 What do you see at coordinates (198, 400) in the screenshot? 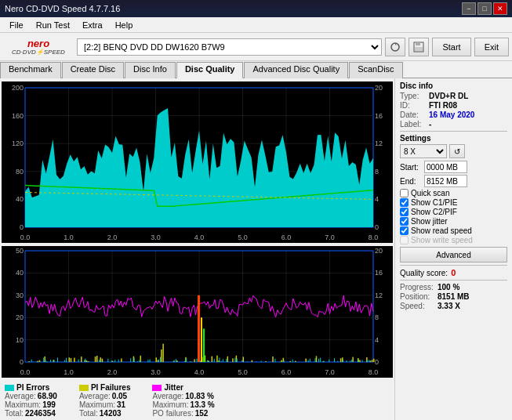
I see `legend-area: PI Errors Average: 68.90 Maximum: 199 To…` at bounding box center [198, 400].